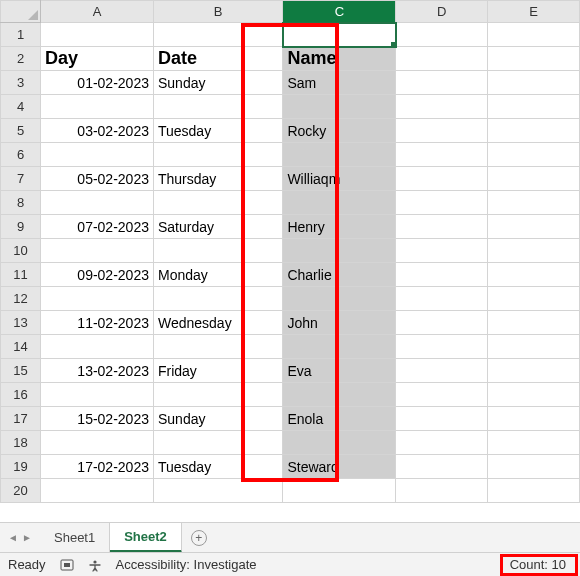 The height and width of the screenshot is (576, 580). I want to click on cell-B12, so click(218, 299).